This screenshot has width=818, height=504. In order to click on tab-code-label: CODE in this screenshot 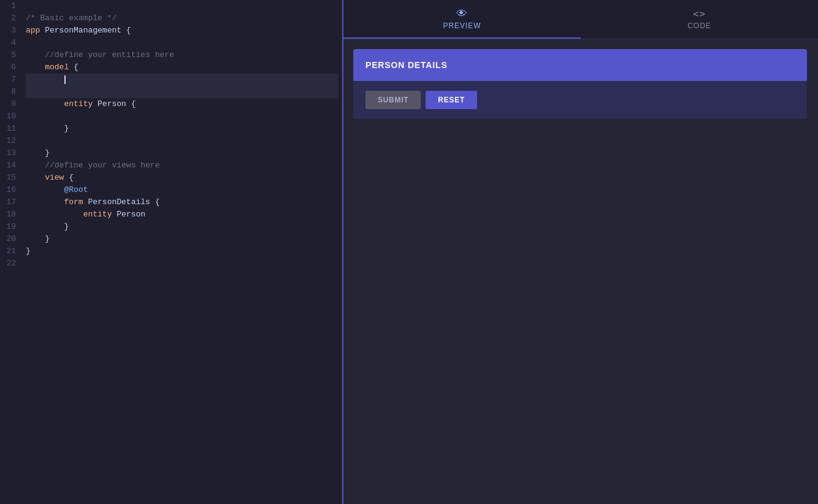, I will do `click(699, 26)`.